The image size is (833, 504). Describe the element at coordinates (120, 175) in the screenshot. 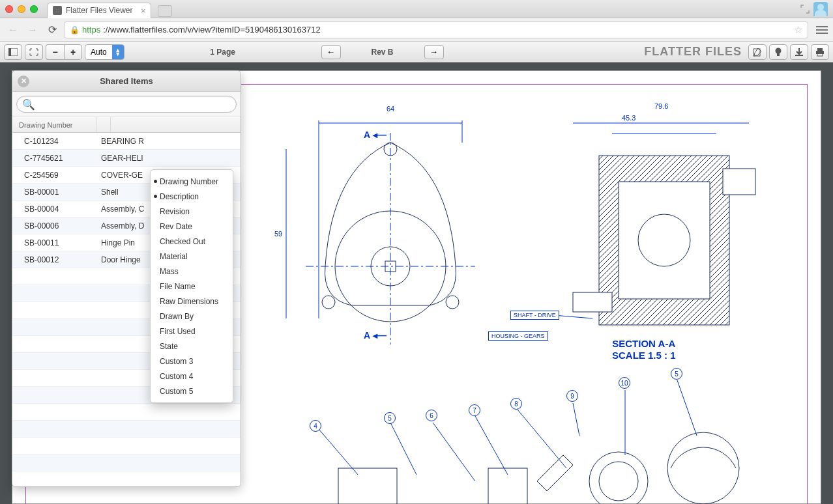

I see `cell-description: COVER-GE` at that location.